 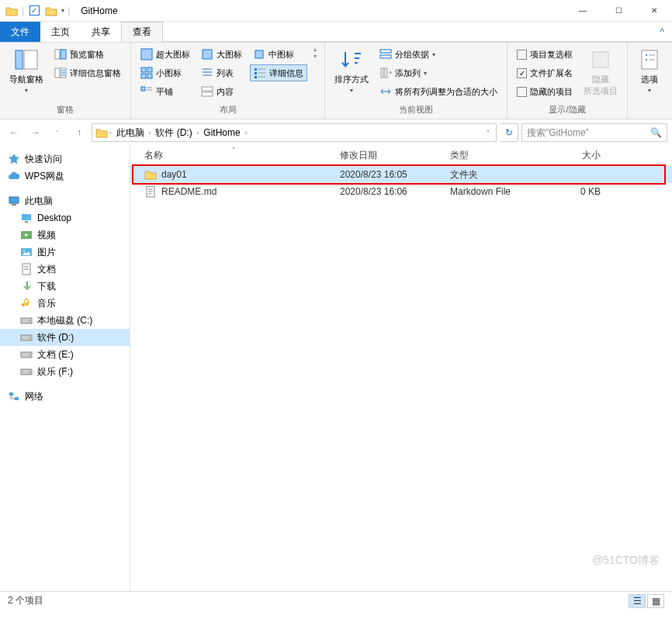 What do you see at coordinates (57, 133) in the screenshot?
I see `recent-button: ˅` at bounding box center [57, 133].